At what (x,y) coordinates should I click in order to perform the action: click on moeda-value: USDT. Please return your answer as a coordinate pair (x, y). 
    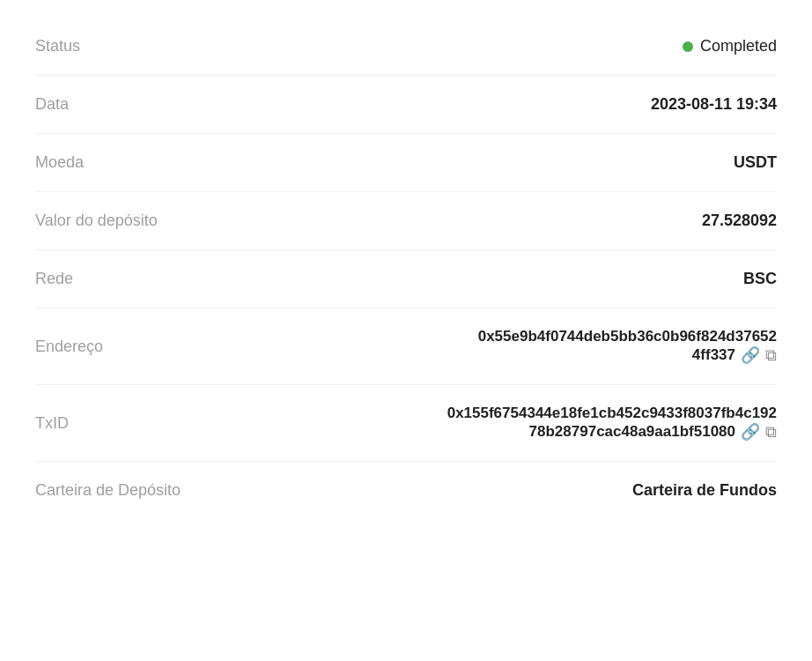
    Looking at the image, I should click on (485, 162).